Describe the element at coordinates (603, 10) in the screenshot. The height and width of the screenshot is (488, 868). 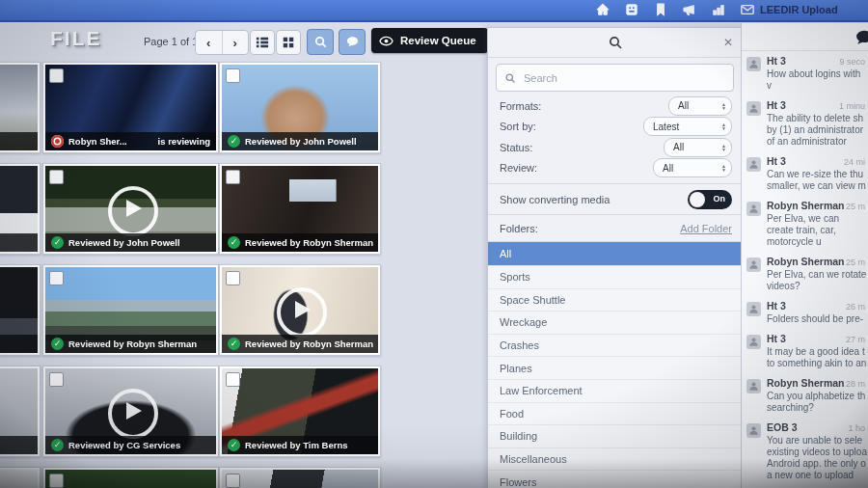
I see `home-icon` at that location.